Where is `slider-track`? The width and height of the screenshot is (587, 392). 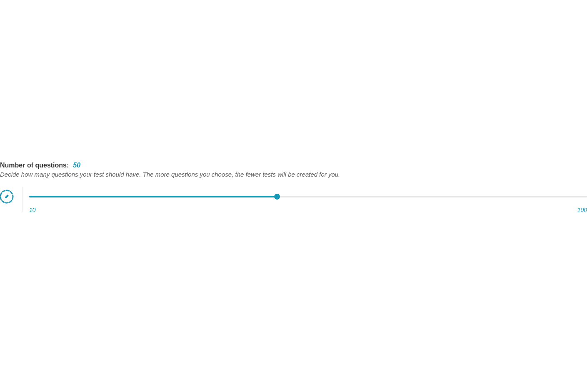
slider-track is located at coordinates (308, 197).